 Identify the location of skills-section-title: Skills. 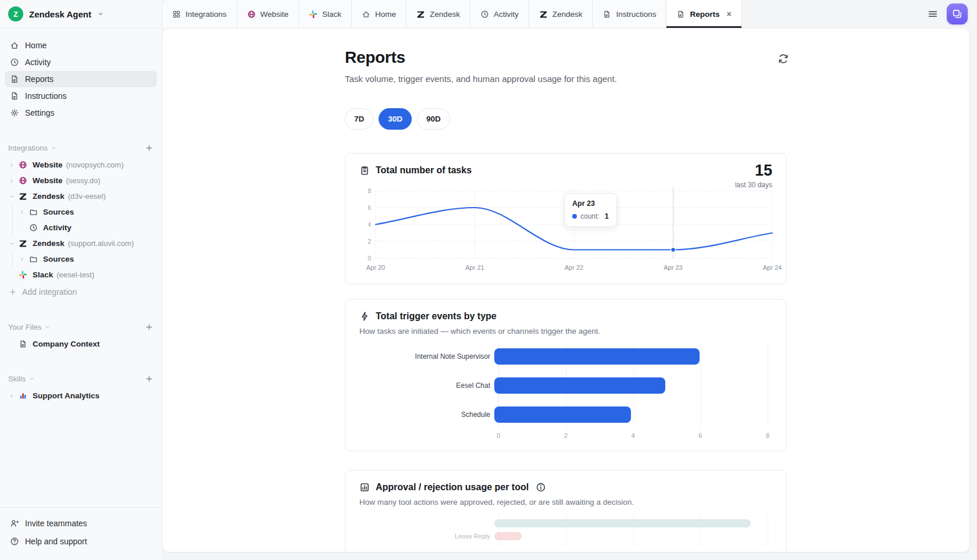
(17, 379).